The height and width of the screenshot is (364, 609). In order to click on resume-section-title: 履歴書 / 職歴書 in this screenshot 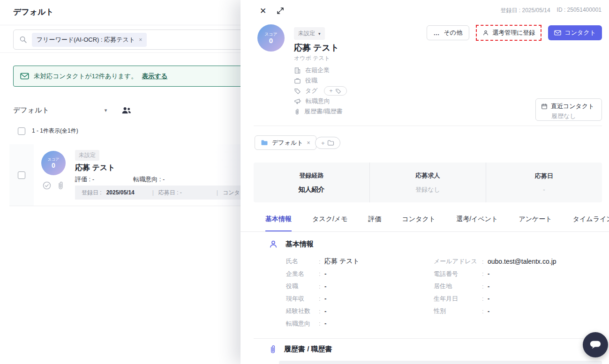, I will do `click(308, 349)`.